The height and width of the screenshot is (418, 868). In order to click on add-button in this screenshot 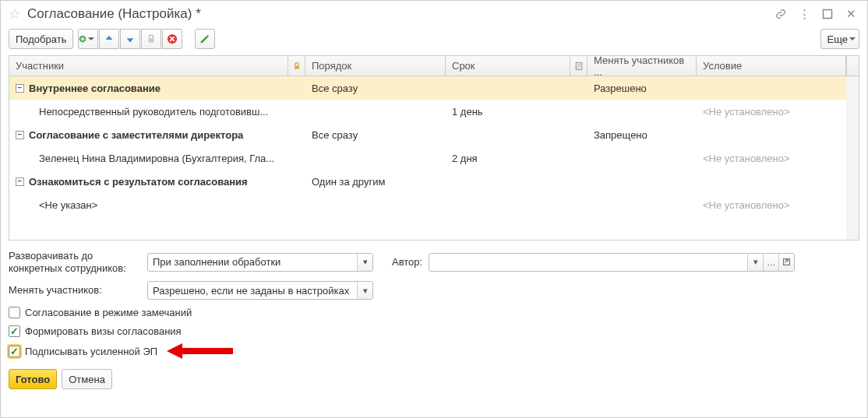, I will do `click(88, 39)`.